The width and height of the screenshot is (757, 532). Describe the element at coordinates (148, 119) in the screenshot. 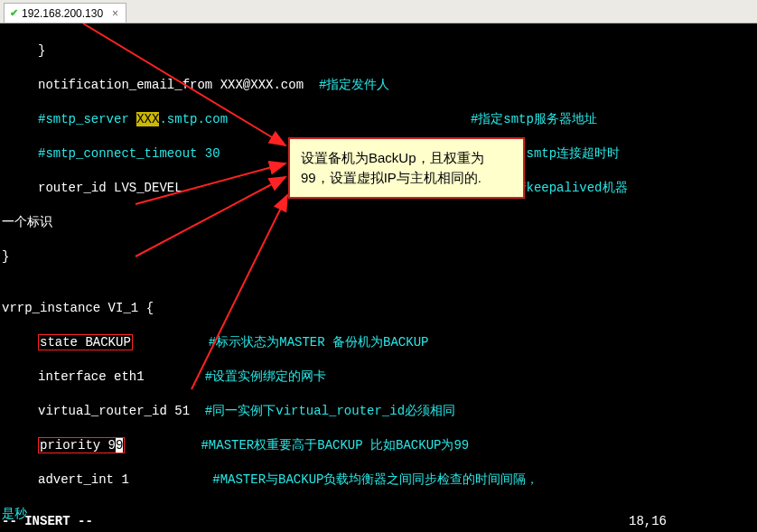

I see `highlight: XXX` at that location.